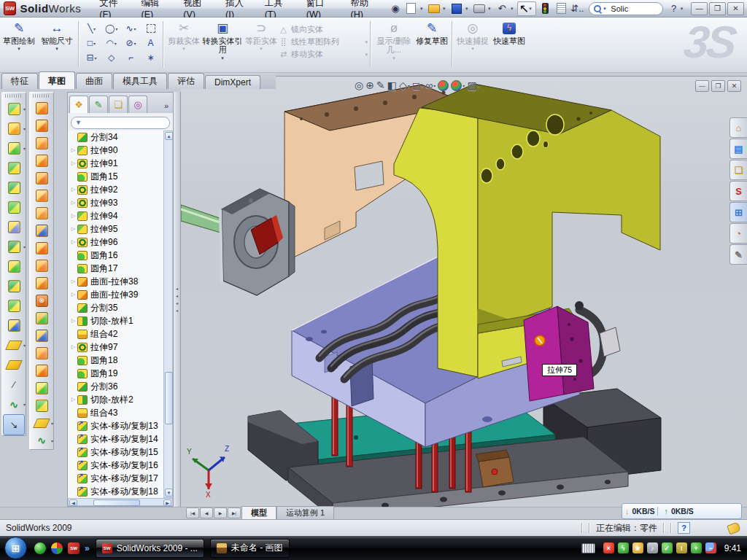 This screenshot has width=747, height=560. Describe the element at coordinates (117, 439) in the screenshot. I see `tree-item: 实体-移动/复制14` at that location.